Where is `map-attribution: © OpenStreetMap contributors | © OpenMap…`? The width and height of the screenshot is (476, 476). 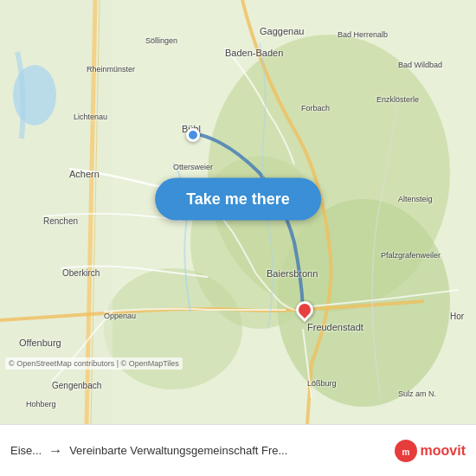
map-attribution: © OpenStreetMap contributors | © OpenMap… is located at coordinates (93, 363).